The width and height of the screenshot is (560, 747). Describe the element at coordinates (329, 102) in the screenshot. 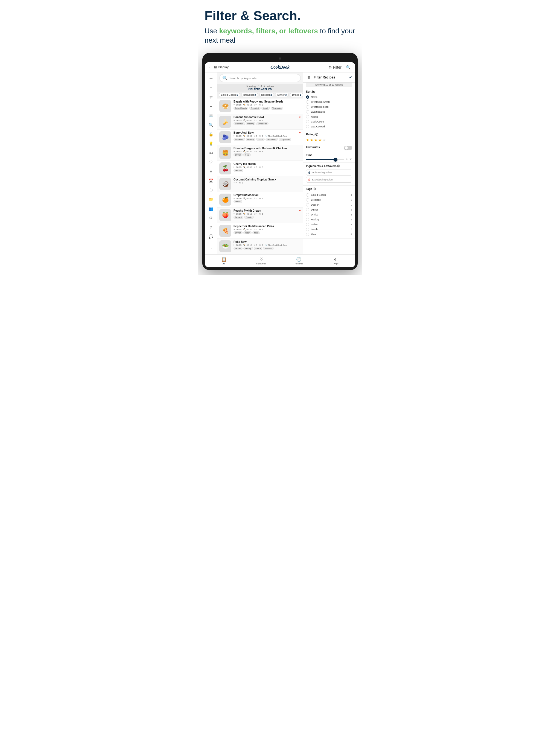

I see `sort-option-newest: Created (newest)` at that location.